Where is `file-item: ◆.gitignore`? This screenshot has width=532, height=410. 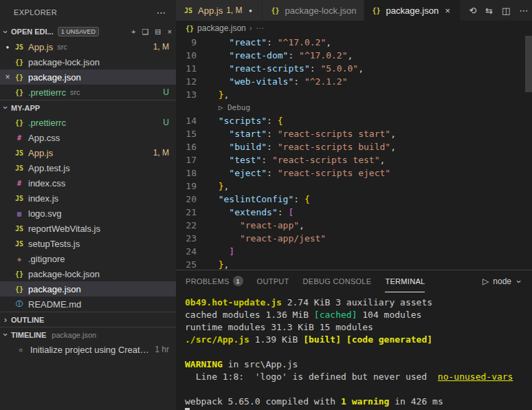
file-item: ◆.gitignore is located at coordinates (88, 259).